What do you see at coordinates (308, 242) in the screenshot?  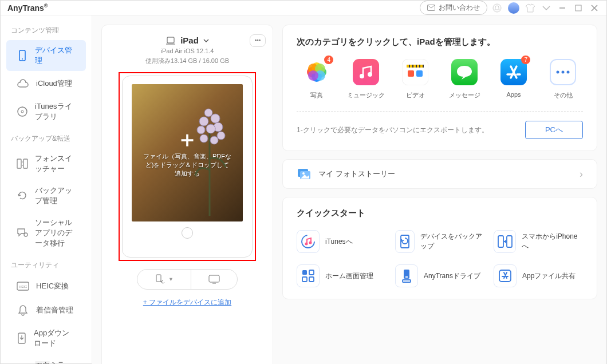 I see `itunes-icon` at bounding box center [308, 242].